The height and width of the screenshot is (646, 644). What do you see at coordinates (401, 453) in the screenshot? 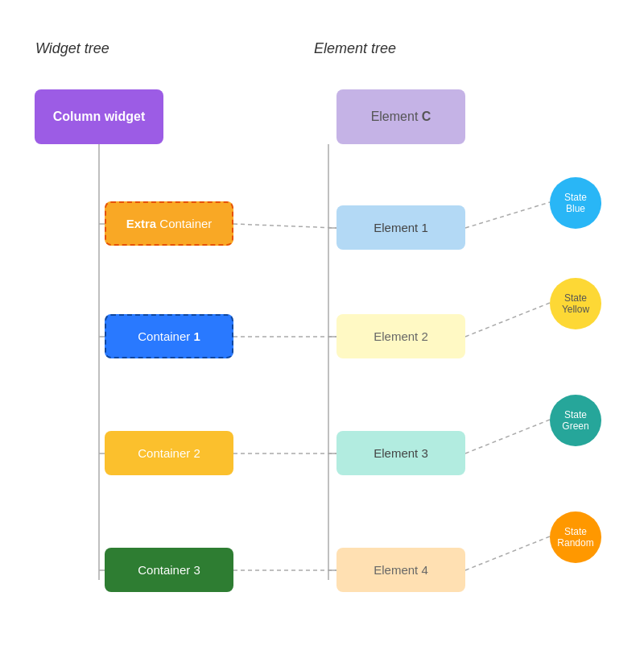
I see `element-3-label: Element 3` at bounding box center [401, 453].